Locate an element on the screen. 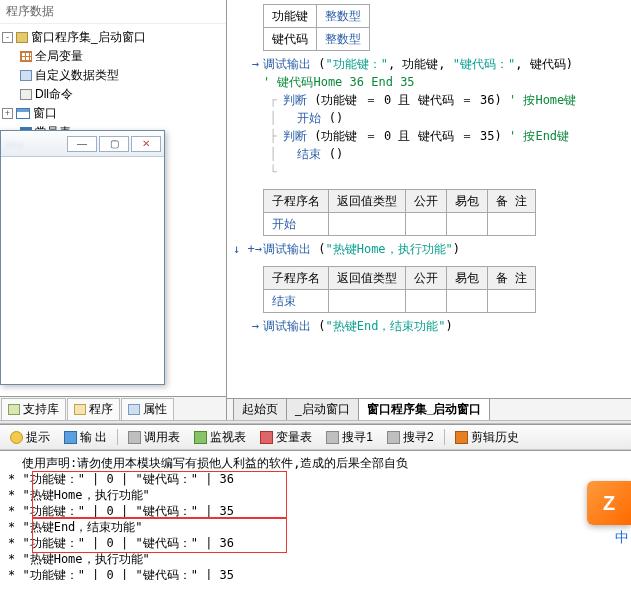  tree-label: 窗口 is located at coordinates (45, 114).